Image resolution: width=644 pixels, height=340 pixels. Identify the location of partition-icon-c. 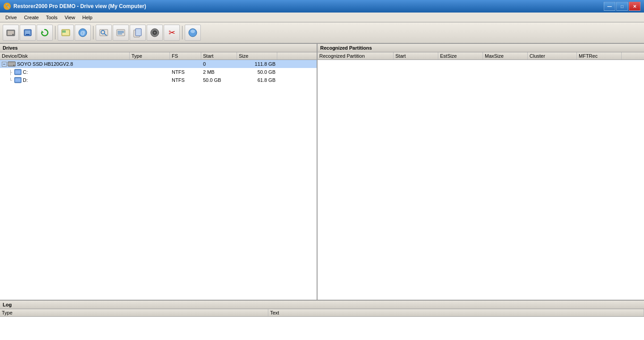
(18, 72).